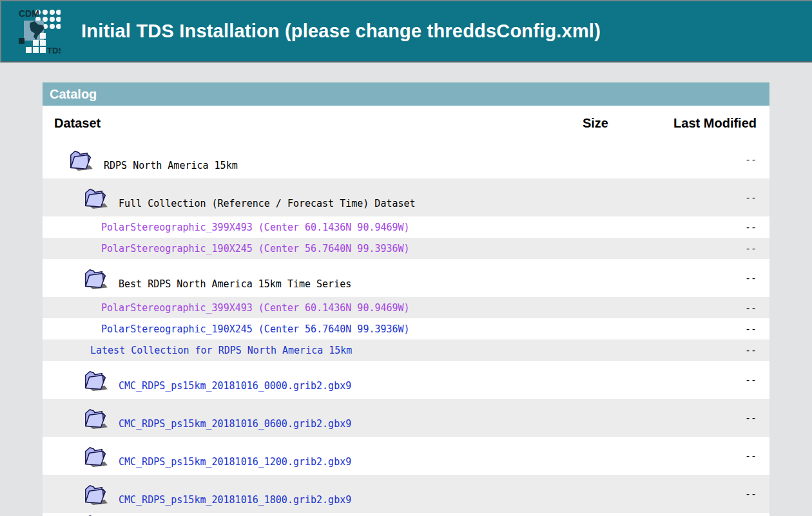  What do you see at coordinates (296, 493) in the screenshot?
I see `dataset-cell: CMC_RDPS_ps15km_20181016_1800.grib2.gbx9` at bounding box center [296, 493].